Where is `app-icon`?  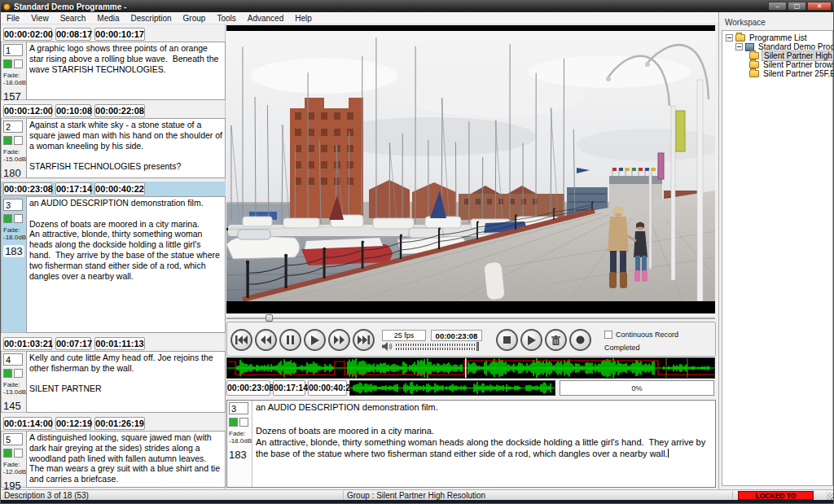
app-icon is located at coordinates (7, 7).